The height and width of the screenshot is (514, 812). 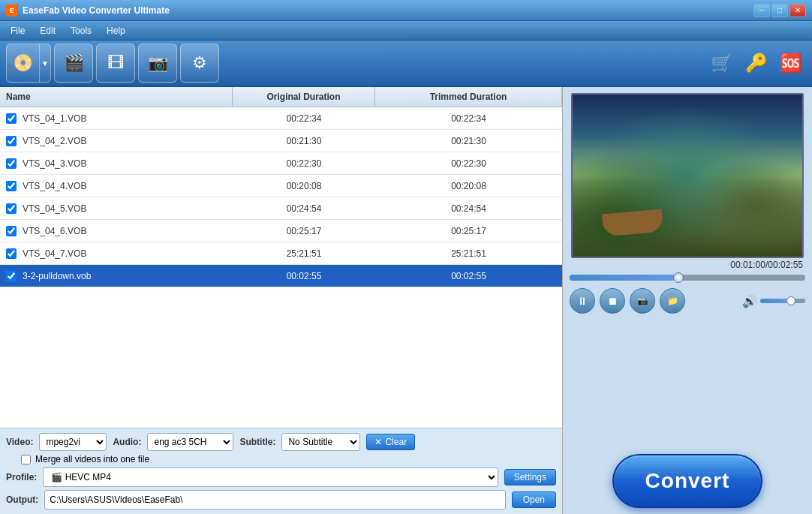 What do you see at coordinates (390, 442) in the screenshot?
I see `clear-button: ✕ Clear` at bounding box center [390, 442].